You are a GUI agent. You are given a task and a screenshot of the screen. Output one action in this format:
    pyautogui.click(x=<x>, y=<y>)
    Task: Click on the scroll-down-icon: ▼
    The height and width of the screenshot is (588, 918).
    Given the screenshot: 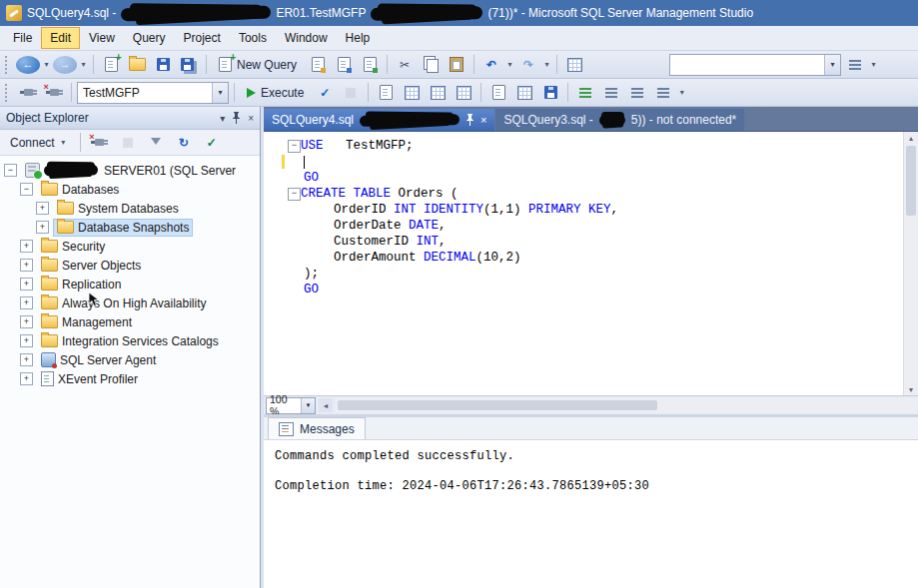 What is the action you would take?
    pyautogui.click(x=911, y=389)
    